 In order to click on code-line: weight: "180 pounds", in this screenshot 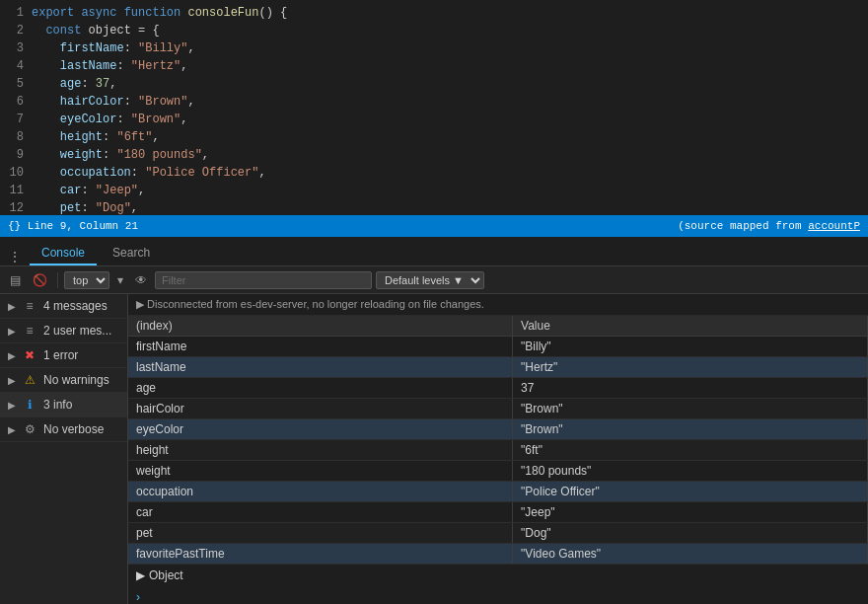, I will do `click(450, 155)`.